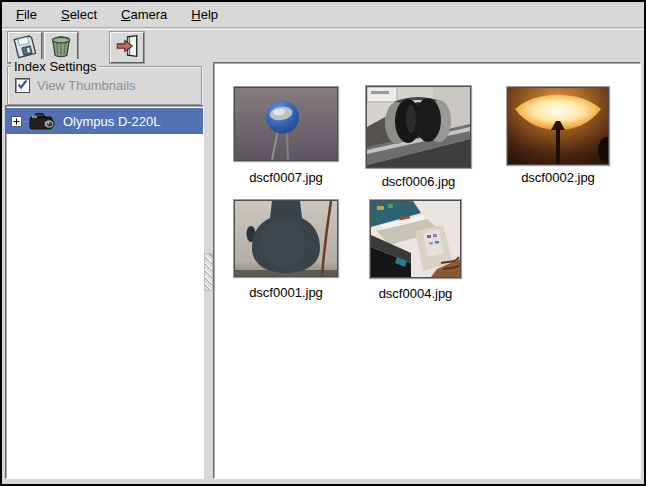  What do you see at coordinates (558, 178) in the screenshot?
I see `thumbnail-filename: dscf0002.jpg` at bounding box center [558, 178].